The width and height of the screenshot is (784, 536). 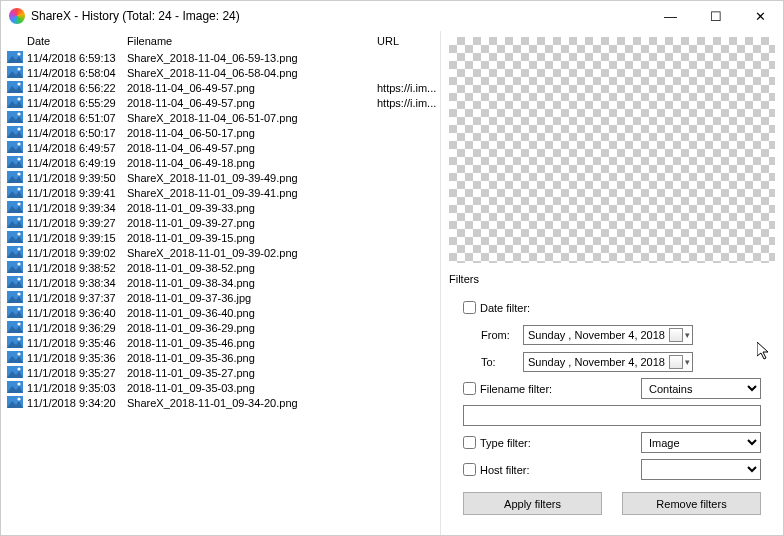 I want to click on type-filter-select: Image, so click(x=701, y=442).